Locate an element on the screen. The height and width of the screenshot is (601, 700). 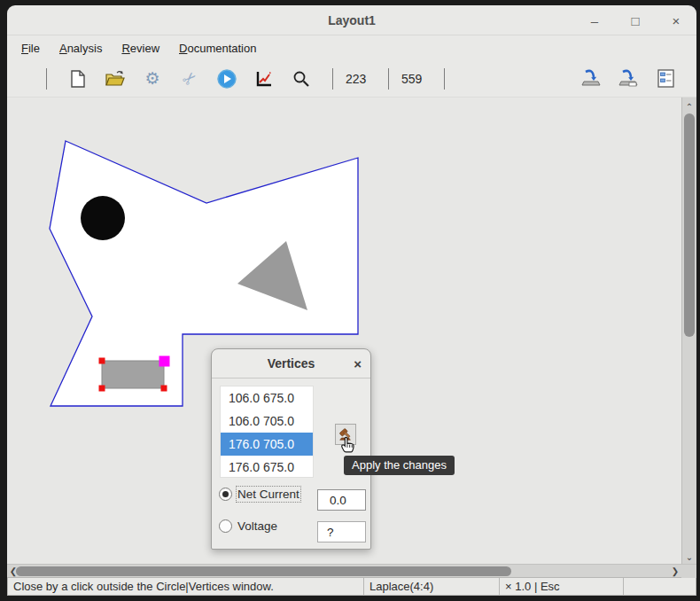
coordinate-x-value: 223 is located at coordinates (361, 79).